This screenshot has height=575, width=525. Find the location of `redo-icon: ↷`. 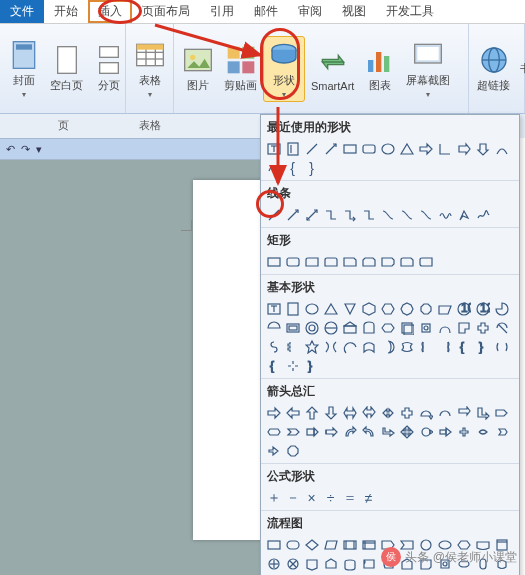

redo-icon: ↷ is located at coordinates (26, 150).